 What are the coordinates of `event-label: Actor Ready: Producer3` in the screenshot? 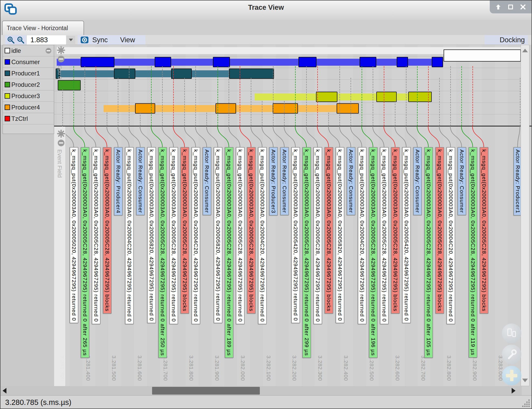 It's located at (273, 181).